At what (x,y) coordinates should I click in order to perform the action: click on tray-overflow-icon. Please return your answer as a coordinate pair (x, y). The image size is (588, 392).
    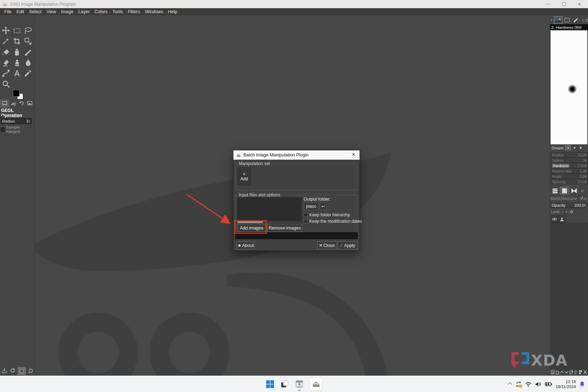
    Looking at the image, I should click on (510, 385).